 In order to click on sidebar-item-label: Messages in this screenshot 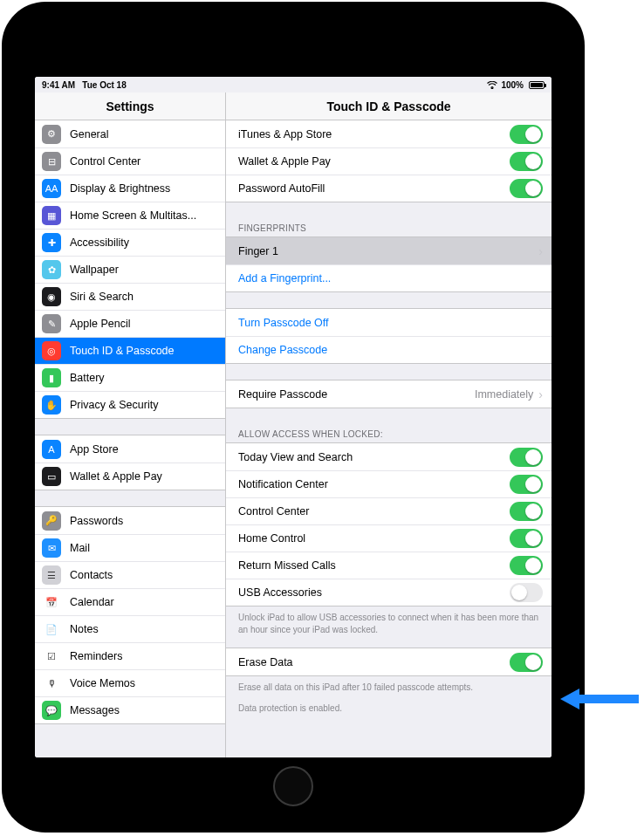, I will do `click(143, 710)`.